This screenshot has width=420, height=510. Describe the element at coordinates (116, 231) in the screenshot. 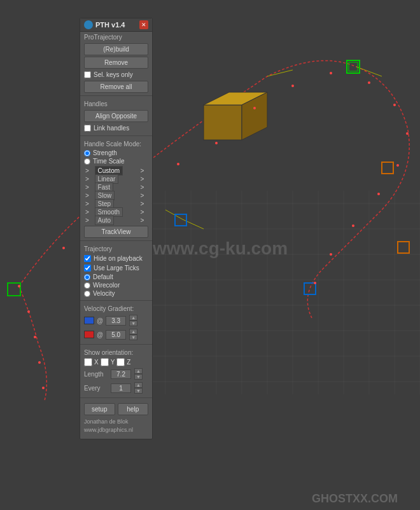

I see `trackview-button: TrackView` at that location.